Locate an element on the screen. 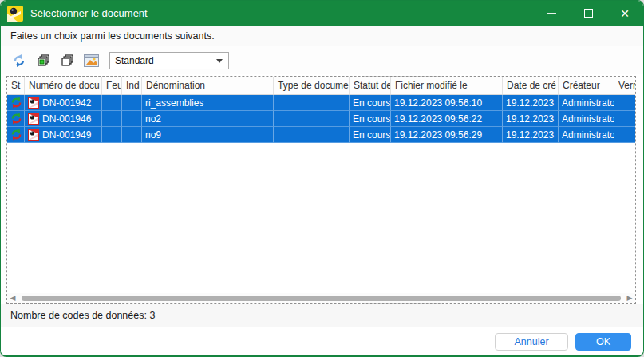 The width and height of the screenshot is (644, 357). column-header-statut-de: Statut de is located at coordinates (370, 85).